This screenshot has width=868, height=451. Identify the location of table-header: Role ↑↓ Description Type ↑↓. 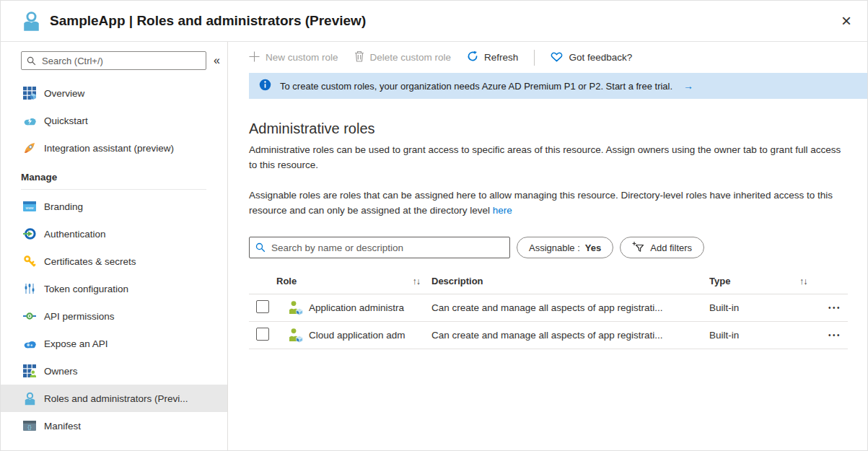
(548, 281).